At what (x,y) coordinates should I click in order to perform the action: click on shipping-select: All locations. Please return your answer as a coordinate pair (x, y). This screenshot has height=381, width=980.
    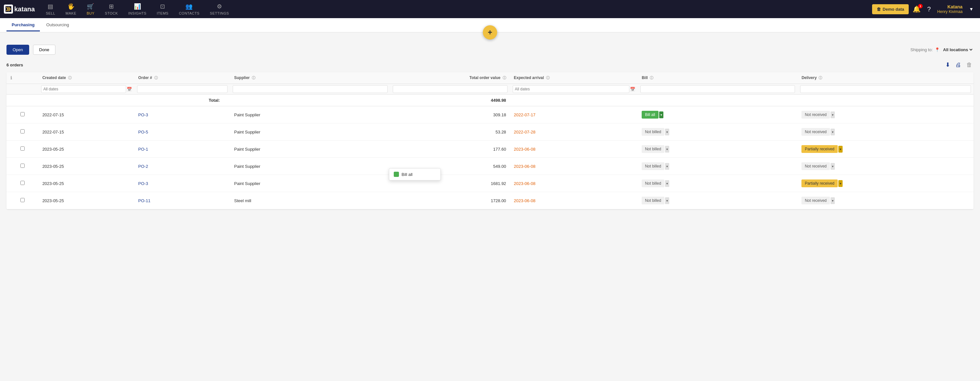
    Looking at the image, I should click on (958, 50).